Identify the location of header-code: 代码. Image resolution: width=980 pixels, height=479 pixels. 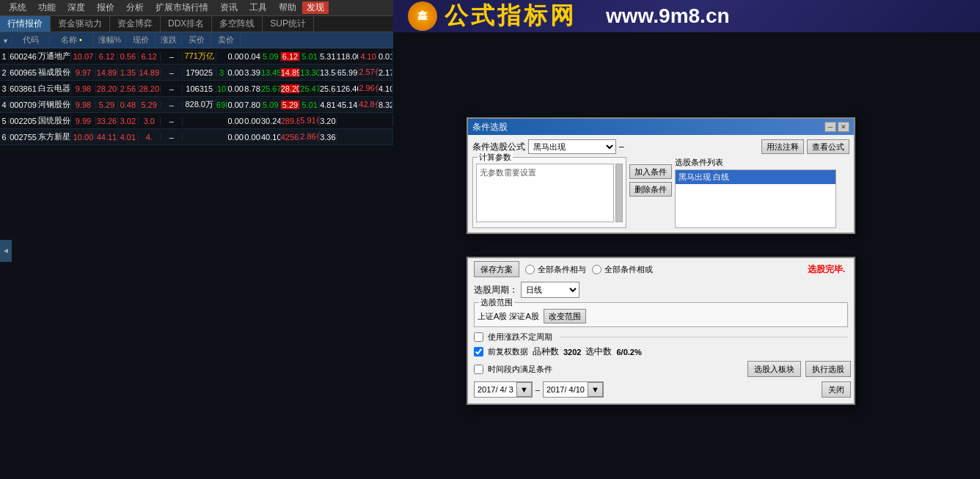
(31, 40).